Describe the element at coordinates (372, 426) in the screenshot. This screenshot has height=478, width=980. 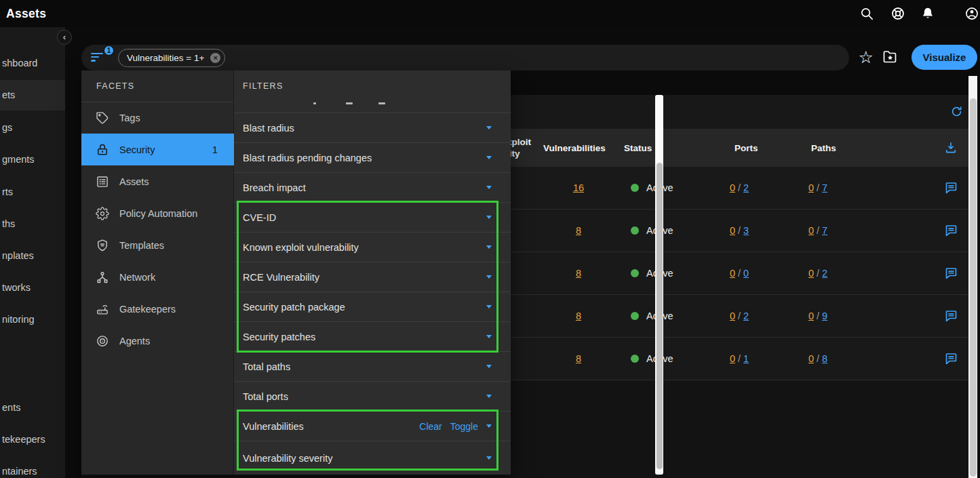
I see `filter-item-vulnerabilities: Vulnerabilities Clear Toggle` at that location.